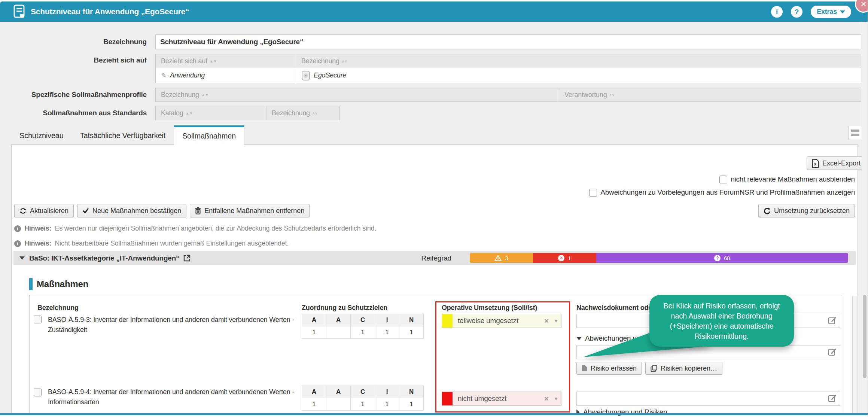 The width and height of the screenshot is (868, 417). I want to click on hint-2: i Hinweis:Nicht bearbeitbare Sollmaßnahm…, so click(151, 243).